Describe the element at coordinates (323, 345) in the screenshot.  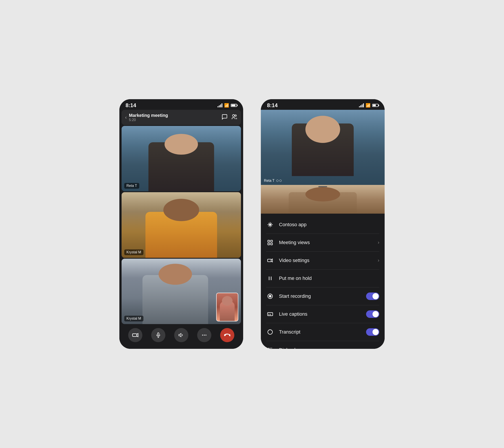
I see `menu-item-dialpad: Dialpad` at that location.